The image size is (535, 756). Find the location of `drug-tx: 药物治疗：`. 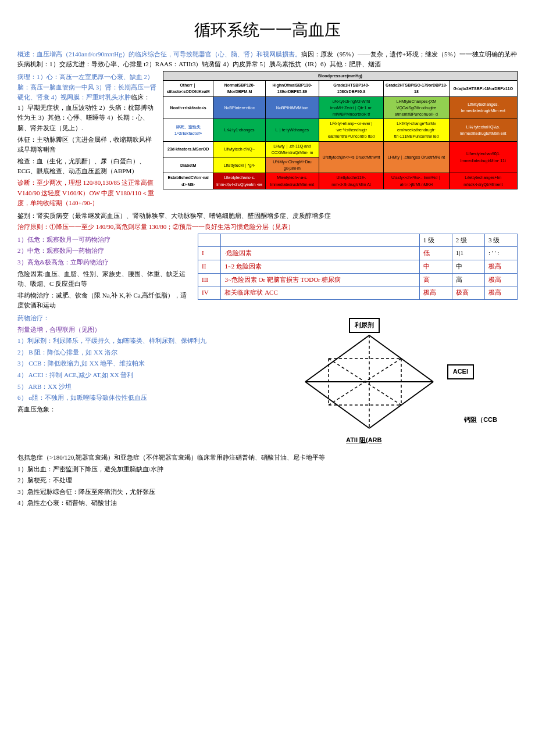

drug-tx: 药物治疗： is located at coordinates (116, 318).